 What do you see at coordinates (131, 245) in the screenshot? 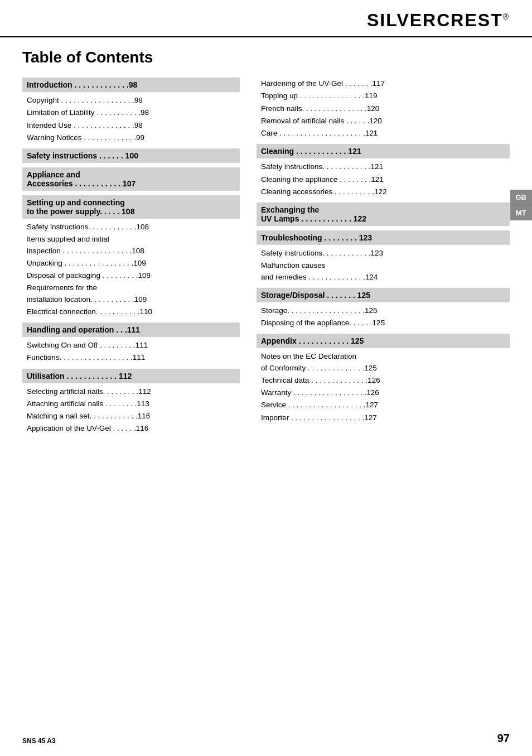
I see `left-entry-3-1: Items supplied and initial inspection . …` at bounding box center [131, 245].